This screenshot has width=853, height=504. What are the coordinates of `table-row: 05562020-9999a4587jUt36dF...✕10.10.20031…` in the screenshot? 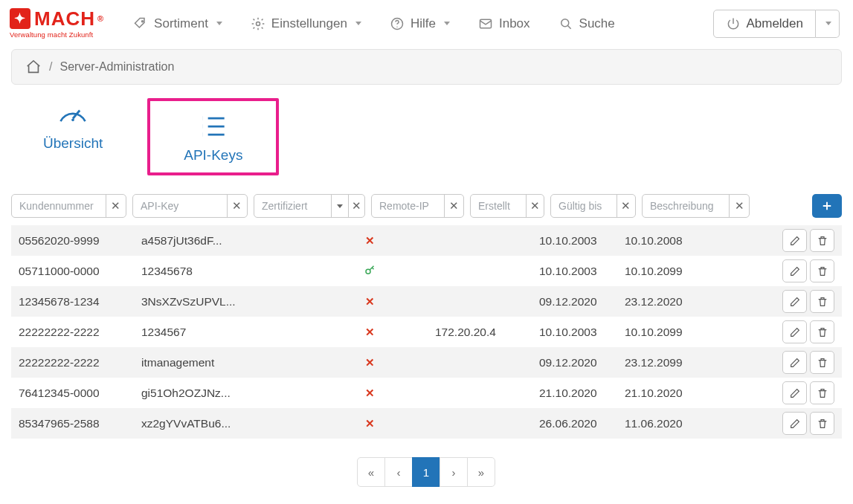 It's located at (427, 241).